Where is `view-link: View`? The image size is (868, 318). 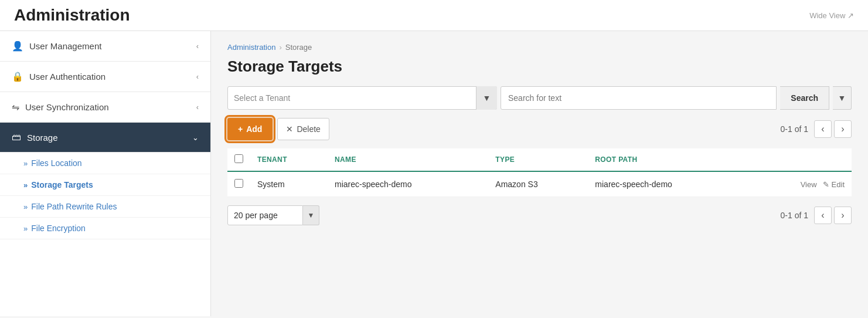 view-link: View is located at coordinates (809, 184).